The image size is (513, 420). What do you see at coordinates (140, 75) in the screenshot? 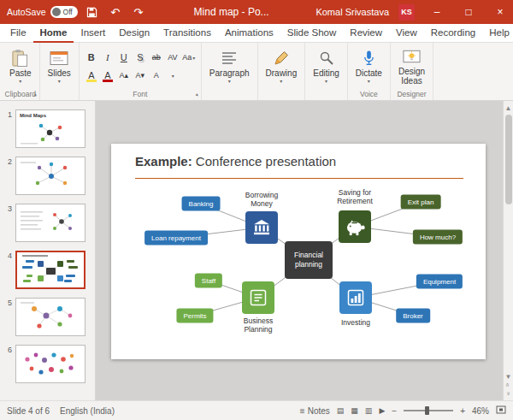
I see `decrease-font-size-button: A▾` at bounding box center [140, 75].